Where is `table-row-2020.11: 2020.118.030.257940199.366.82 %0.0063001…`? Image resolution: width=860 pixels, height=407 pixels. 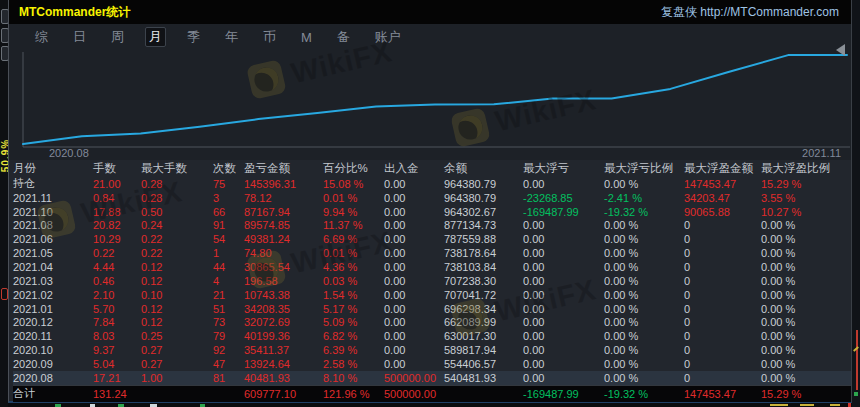 table-row-2020.11: 2020.118.030.257940199.366.82 %0.0063001… is located at coordinates (432, 336).